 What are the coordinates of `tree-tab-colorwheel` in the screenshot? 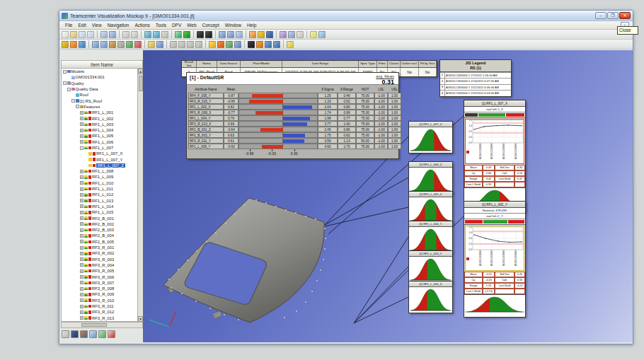 It's located at (84, 334).